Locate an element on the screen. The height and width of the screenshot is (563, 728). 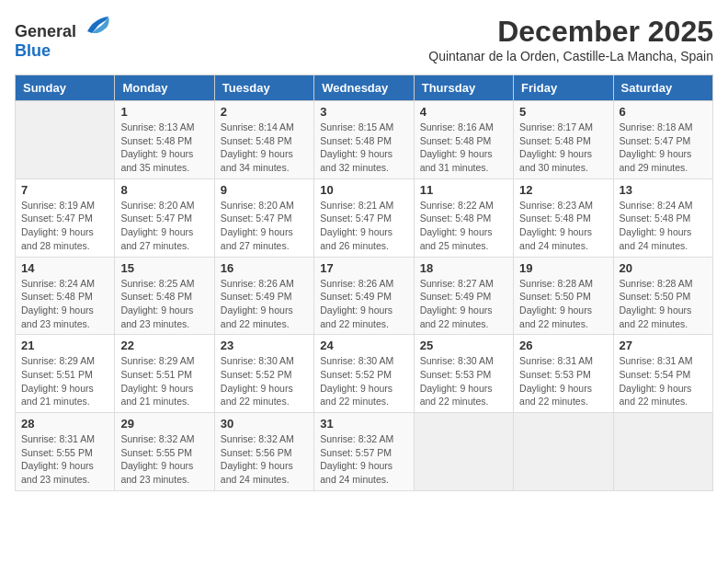
calendar-title: December 2025 is located at coordinates (571, 31).